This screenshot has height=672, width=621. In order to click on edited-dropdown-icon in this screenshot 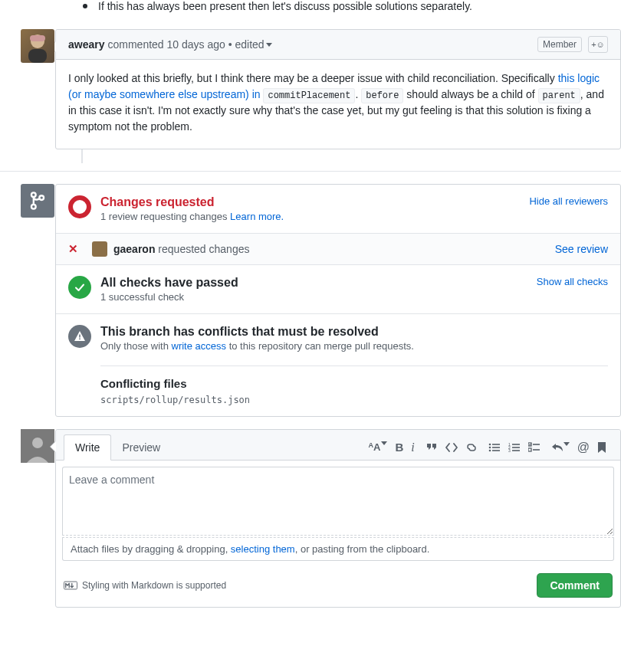, I will do `click(269, 44)`.